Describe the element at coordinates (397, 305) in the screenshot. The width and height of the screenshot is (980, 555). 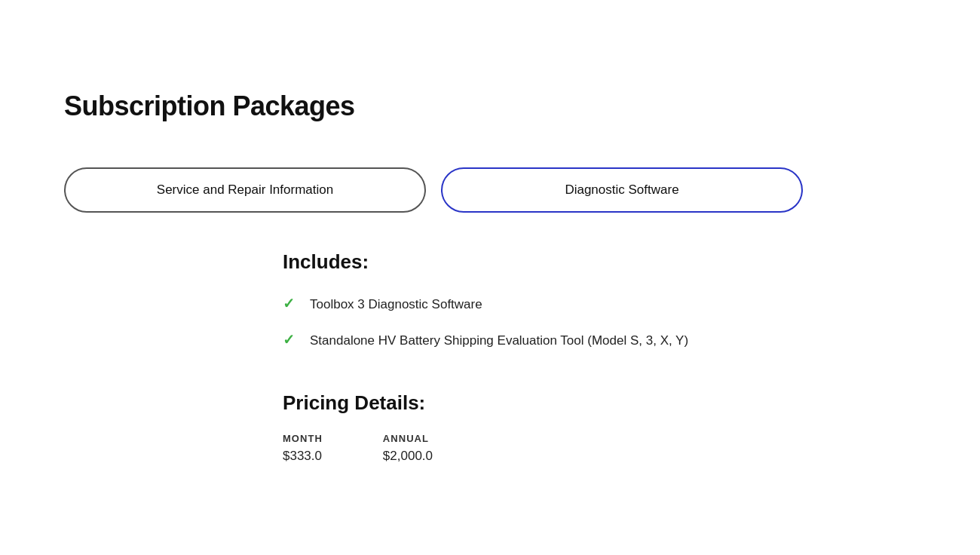
I see `include-text-1: Toolbox 3 Diagnostic Software` at that location.